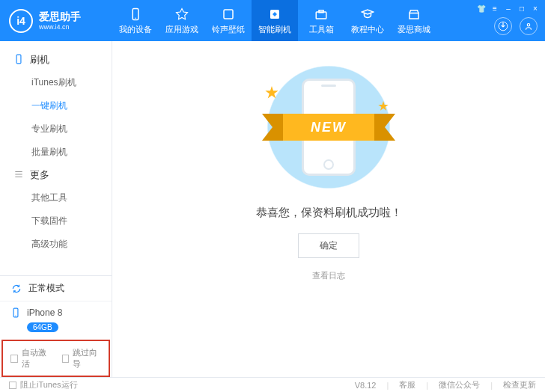  I want to click on device-row: iPhone 8 64GB, so click(55, 320).